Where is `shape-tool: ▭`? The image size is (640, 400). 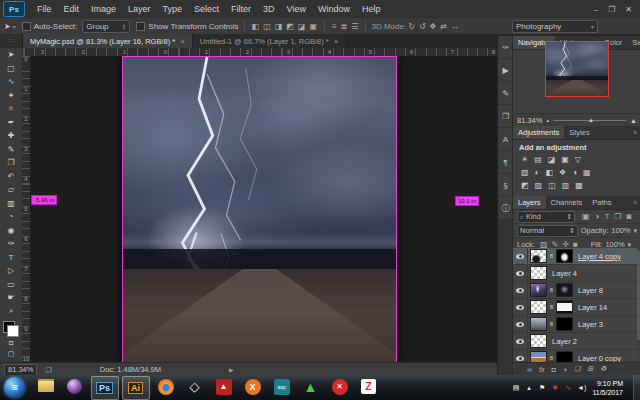 shape-tool: ▭ is located at coordinates (11, 285).